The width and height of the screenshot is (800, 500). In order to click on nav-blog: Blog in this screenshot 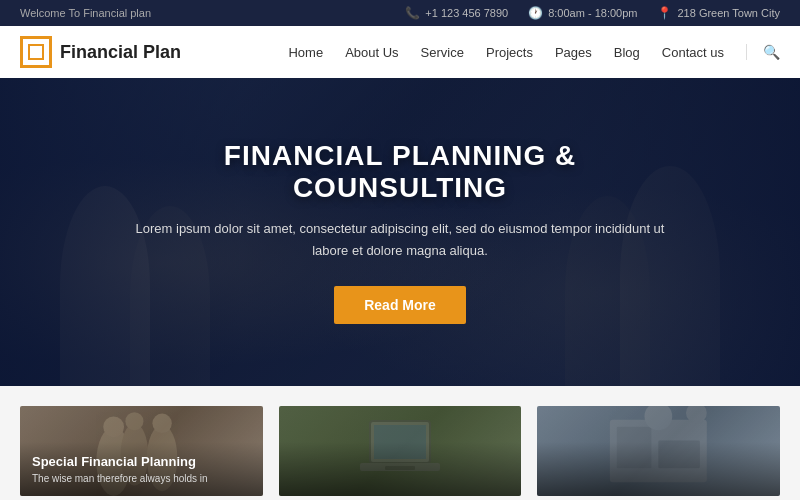, I will do `click(627, 52)`.